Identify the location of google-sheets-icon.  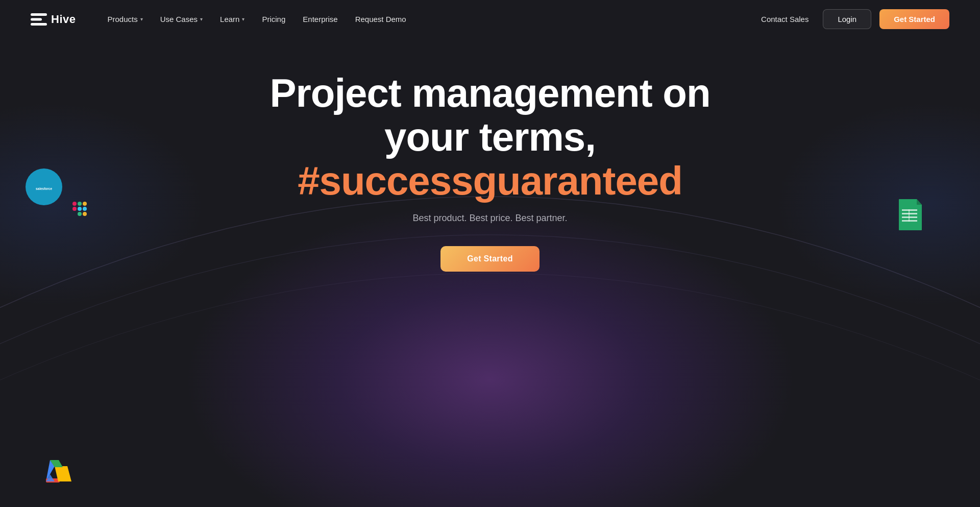
(911, 214).